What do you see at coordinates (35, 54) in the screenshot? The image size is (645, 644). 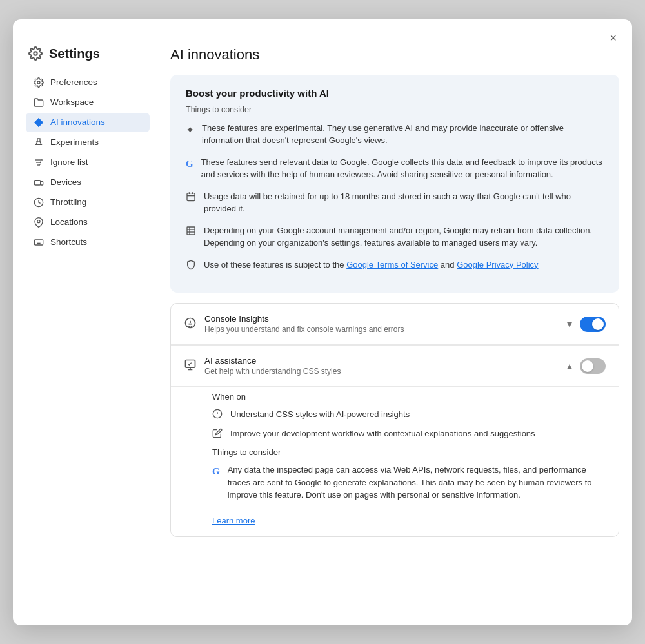 I see `settings-icon` at bounding box center [35, 54].